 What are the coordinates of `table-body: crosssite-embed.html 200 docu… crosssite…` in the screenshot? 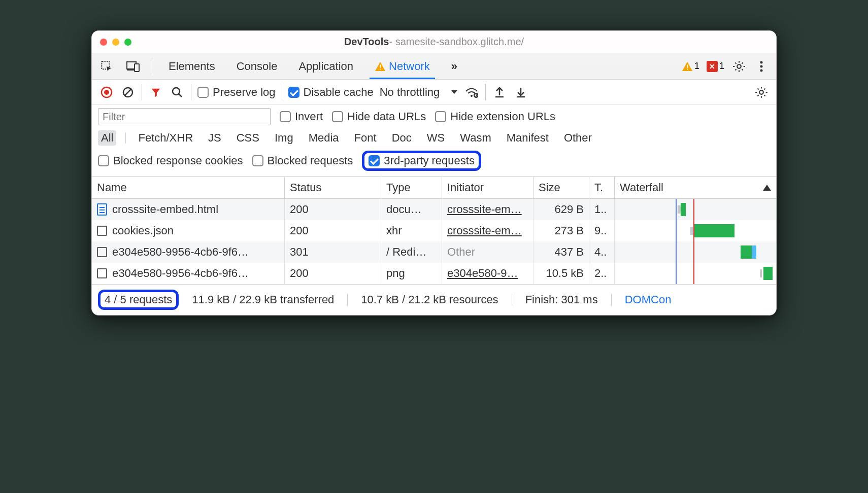 It's located at (434, 241).